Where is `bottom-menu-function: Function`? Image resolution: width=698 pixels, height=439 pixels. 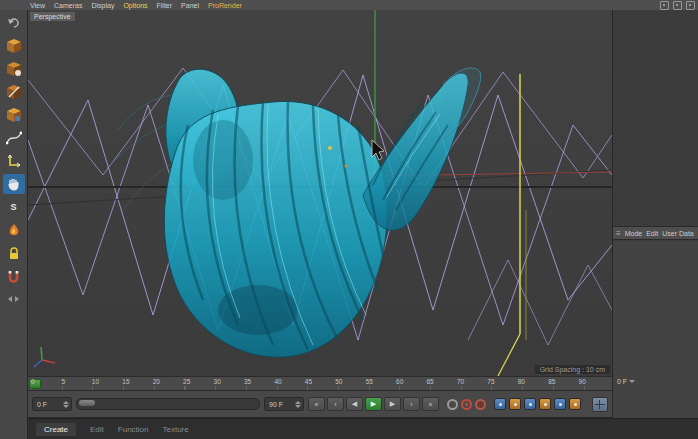 bottom-menu-function: Function is located at coordinates (134, 430).